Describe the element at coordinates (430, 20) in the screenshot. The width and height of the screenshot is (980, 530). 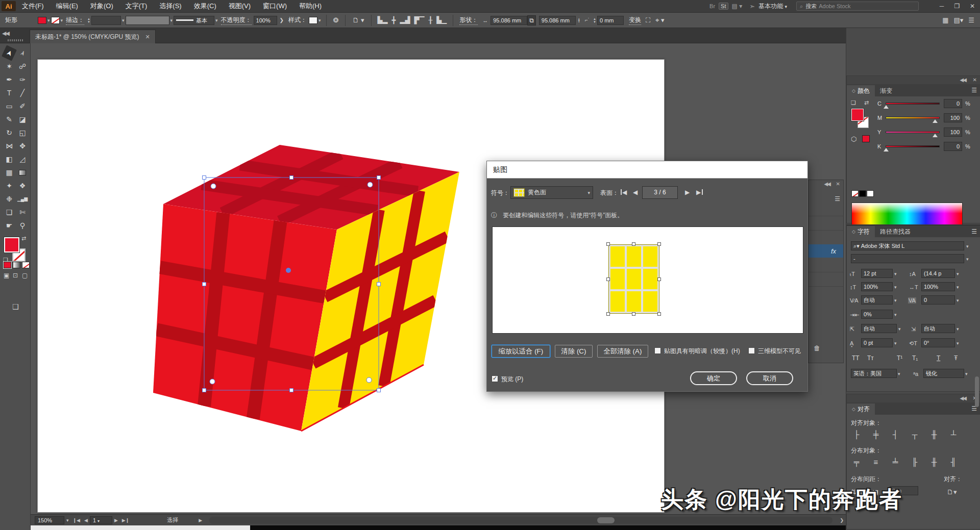
I see `align-middle-icon: ╂` at that location.